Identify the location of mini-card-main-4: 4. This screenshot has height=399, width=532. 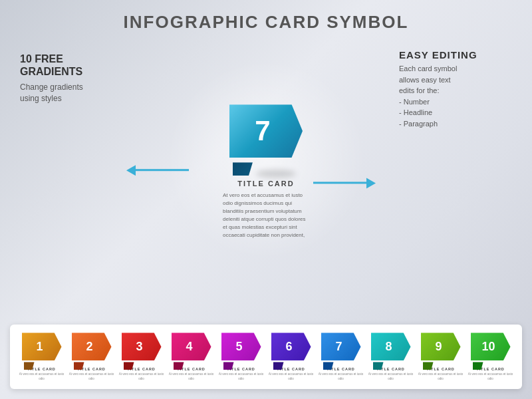
(192, 346).